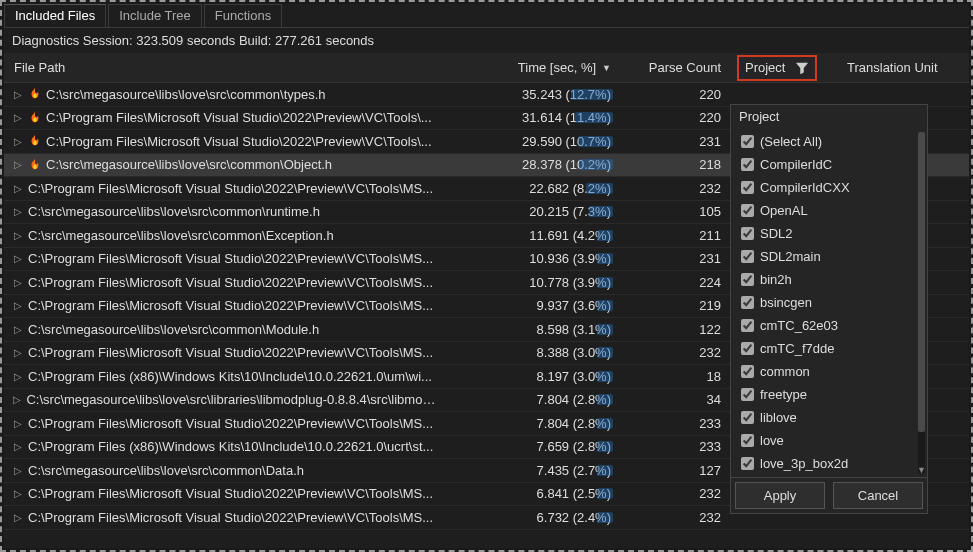 The width and height of the screenshot is (973, 552). I want to click on filter-item: liblove, so click(829, 418).